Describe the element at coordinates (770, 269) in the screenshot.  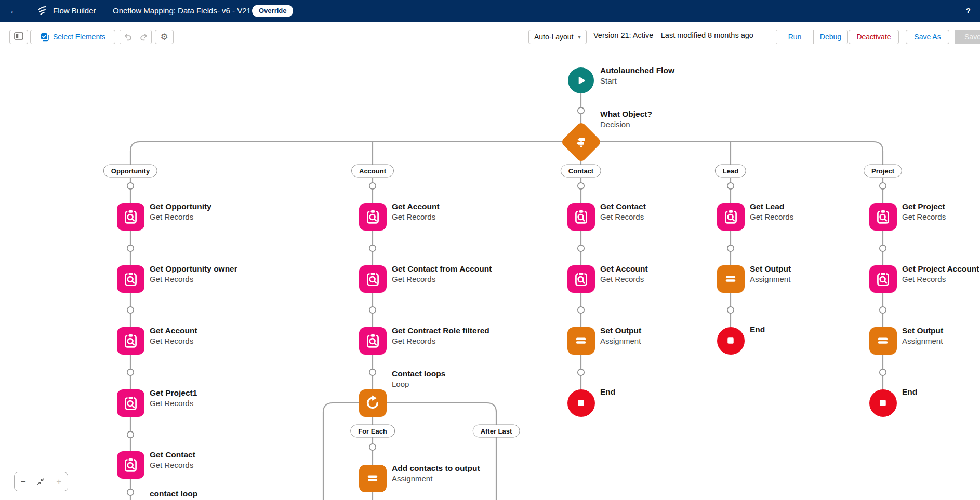
I see `label-lead-1-title: Set Output` at that location.